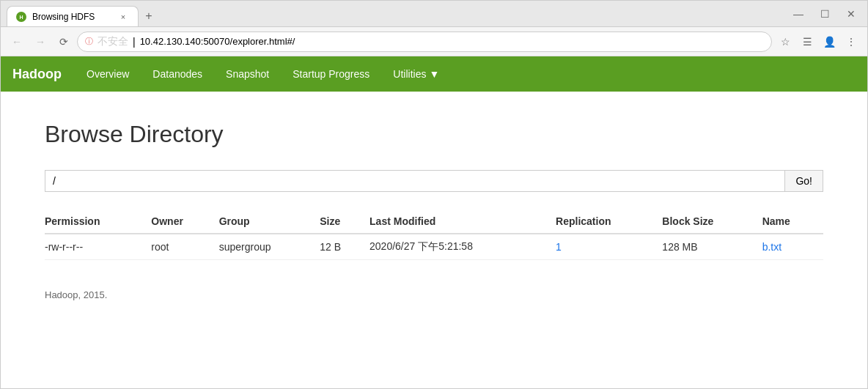 Image resolution: width=868 pixels, height=389 pixels. Describe the element at coordinates (793, 247) in the screenshot. I see `cell-name: b.txt` at that location.